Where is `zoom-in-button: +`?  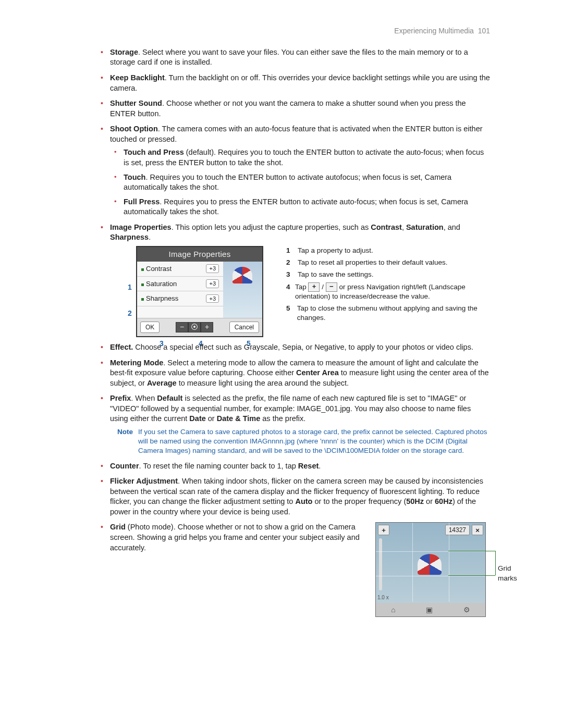 zoom-in-button: + is located at coordinates (384, 530).